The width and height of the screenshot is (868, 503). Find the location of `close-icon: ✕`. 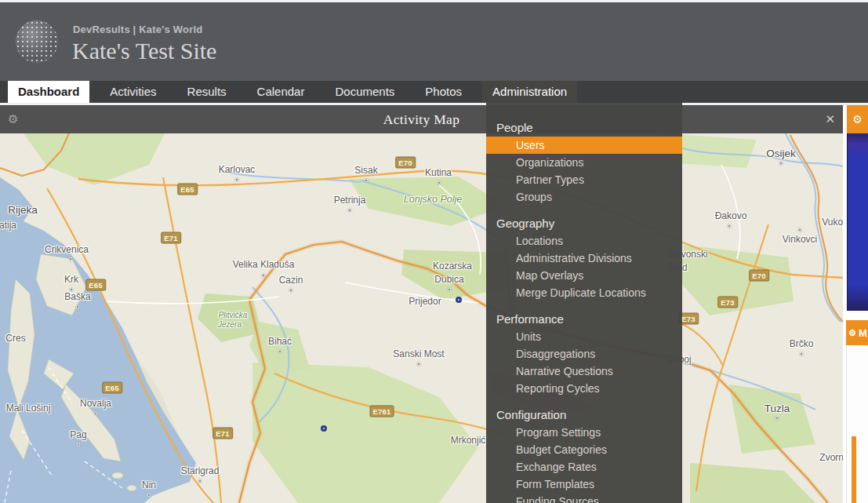

close-icon: ✕ is located at coordinates (830, 119).